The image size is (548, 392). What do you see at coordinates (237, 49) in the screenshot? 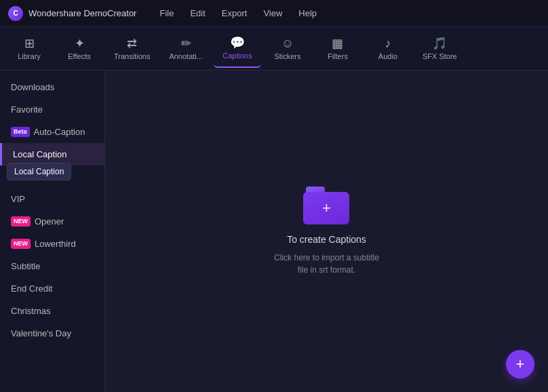
I see `toolbar-captions: 💬 Captions` at bounding box center [237, 49].